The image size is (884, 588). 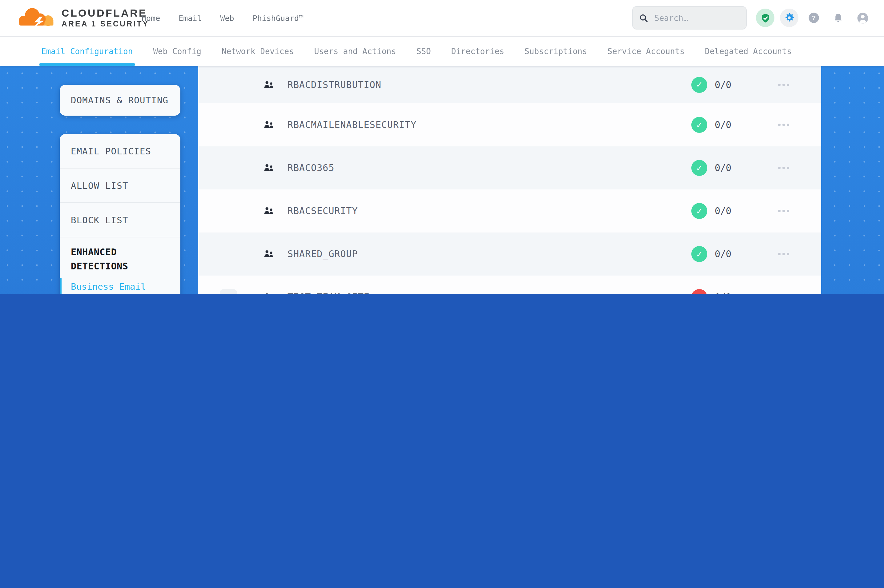 What do you see at coordinates (61, 286) in the screenshot?
I see `active-item-indicator` at bounding box center [61, 286].